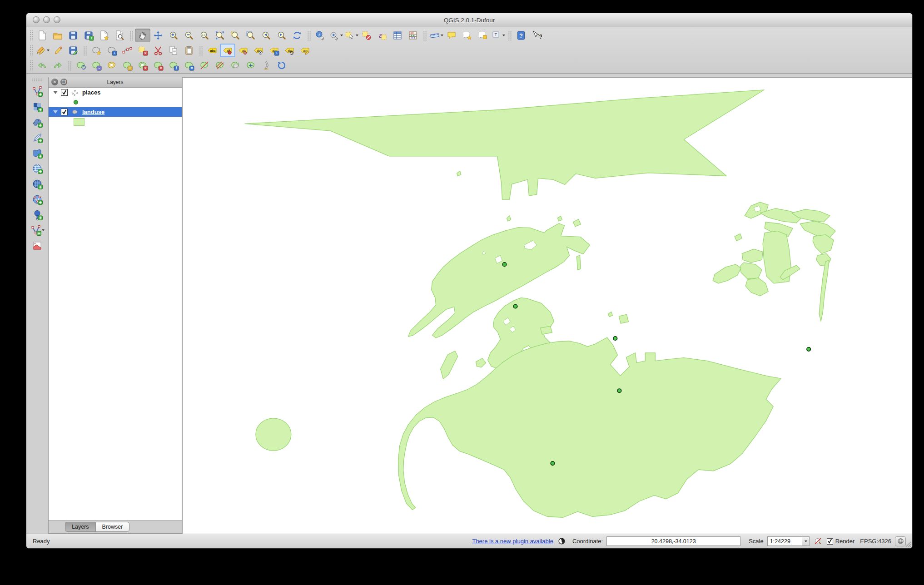 The width and height of the screenshot is (924, 585). I want to click on new-project, so click(42, 35).